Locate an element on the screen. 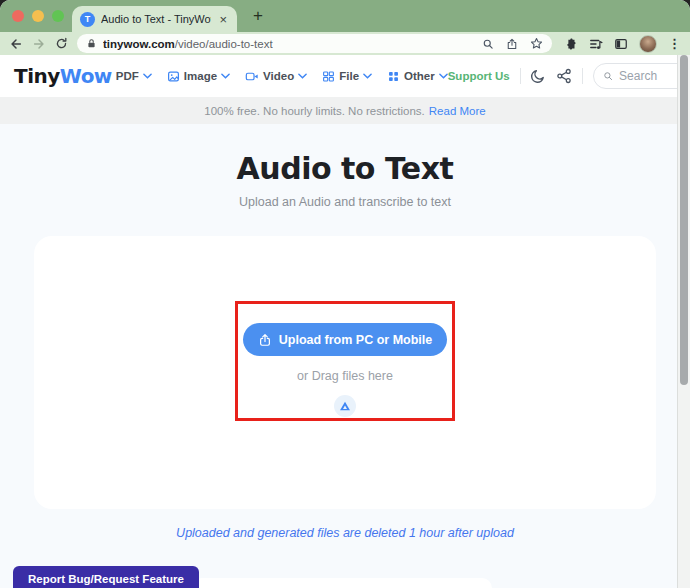 This screenshot has width=690, height=588. scrollbar-track is located at coordinates (684, 322).